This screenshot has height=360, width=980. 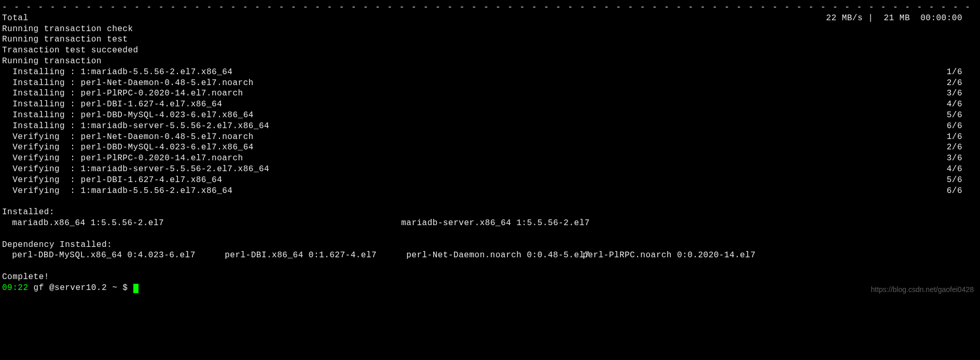 What do you see at coordinates (962, 127) in the screenshot?
I see `install-count: 6/6` at bounding box center [962, 127].